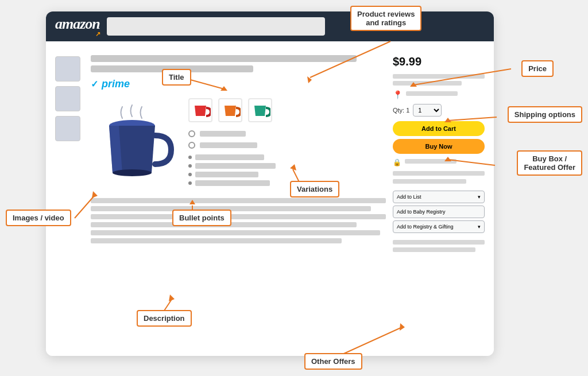  I want to click on amazon-logo: amazon ↗, so click(78, 26).